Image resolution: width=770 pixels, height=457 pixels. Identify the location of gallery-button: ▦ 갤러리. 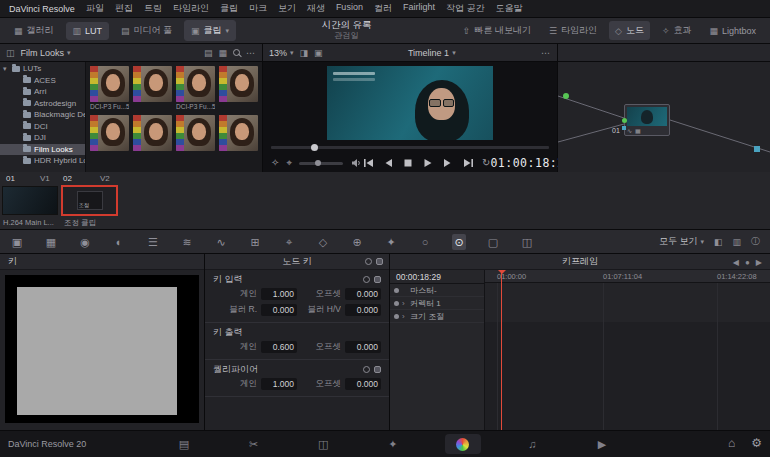
(34, 30).